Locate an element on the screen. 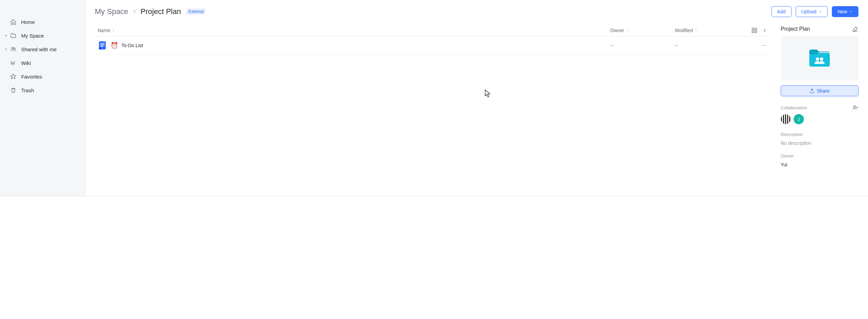 This screenshot has height=319, width=868. top-bar: My Space Project Plan External Add Uploa… is located at coordinates (477, 12).